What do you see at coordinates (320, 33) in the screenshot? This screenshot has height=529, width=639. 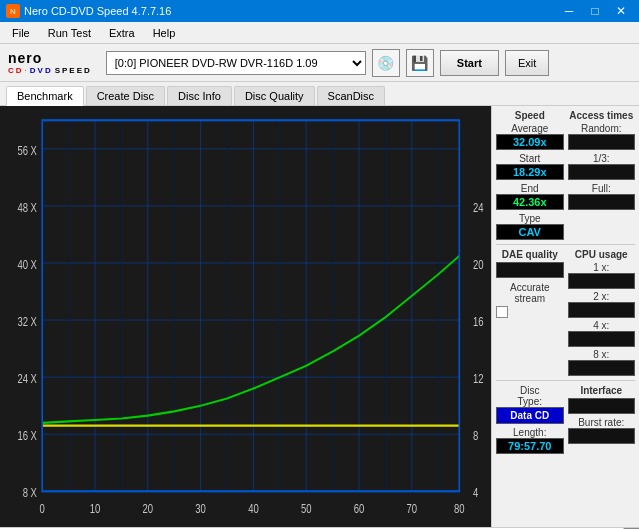 I see `menu-bar: File Run Test Extra Help` at bounding box center [320, 33].